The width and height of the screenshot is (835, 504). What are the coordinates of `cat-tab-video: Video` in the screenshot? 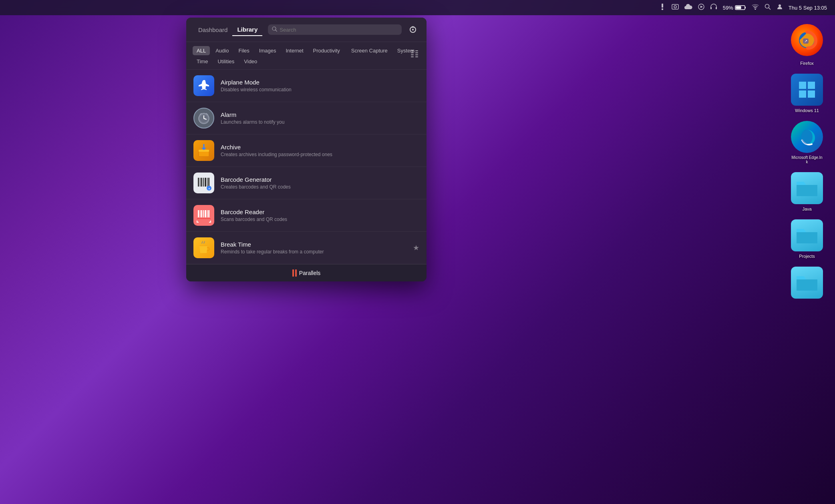 It's located at (251, 62).